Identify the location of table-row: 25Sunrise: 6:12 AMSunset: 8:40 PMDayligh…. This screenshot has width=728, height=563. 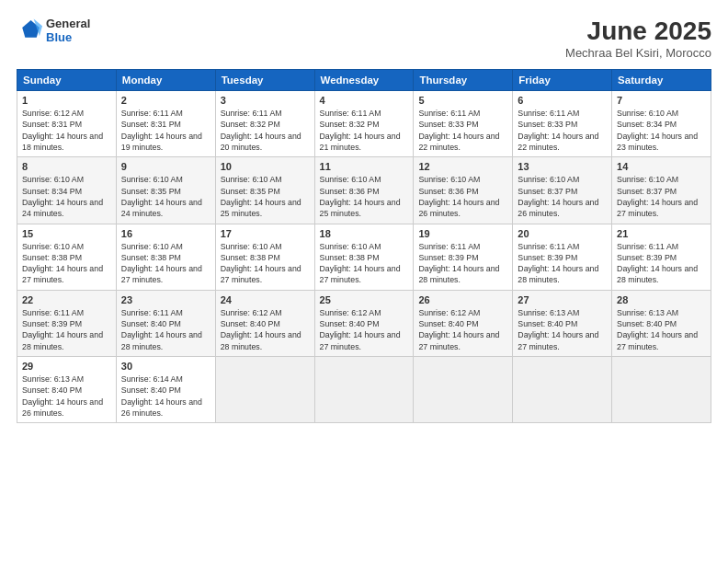
(364, 323).